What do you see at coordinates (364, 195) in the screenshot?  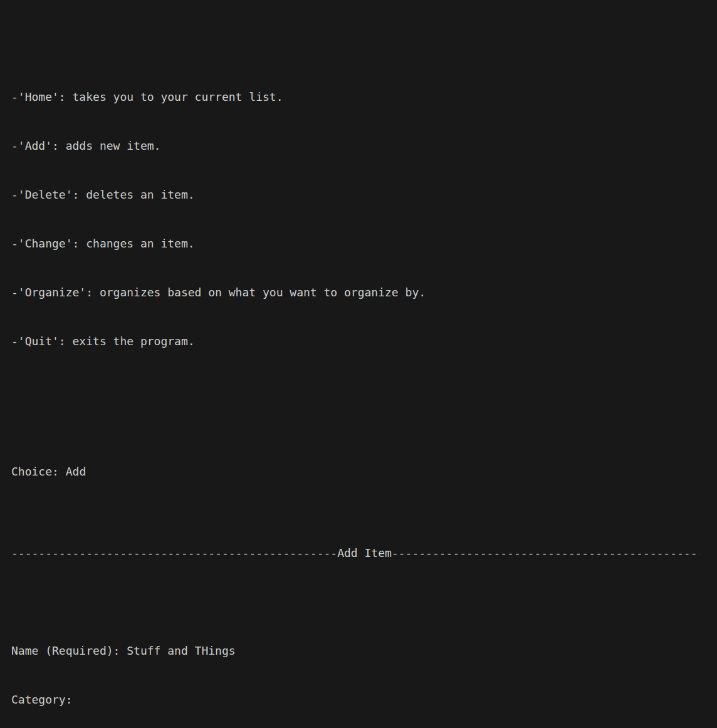 I see `menu-item-delete: -'Delete': deletes an item.` at bounding box center [364, 195].